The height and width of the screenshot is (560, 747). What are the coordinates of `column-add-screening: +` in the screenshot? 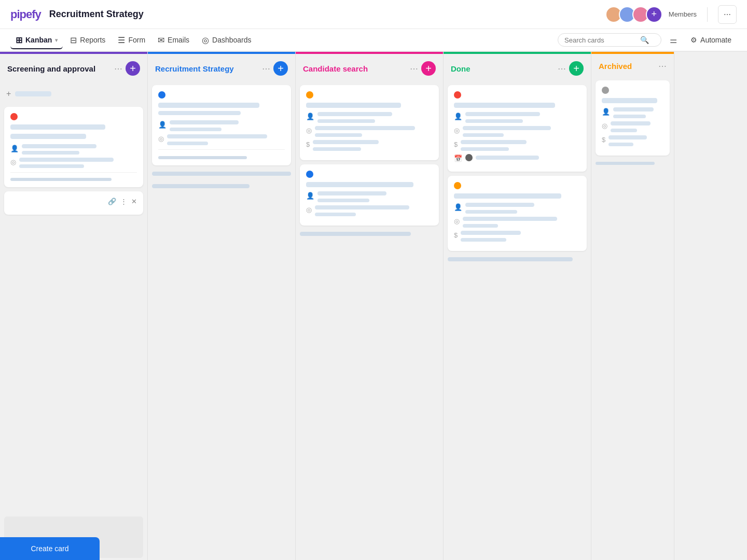 It's located at (133, 68).